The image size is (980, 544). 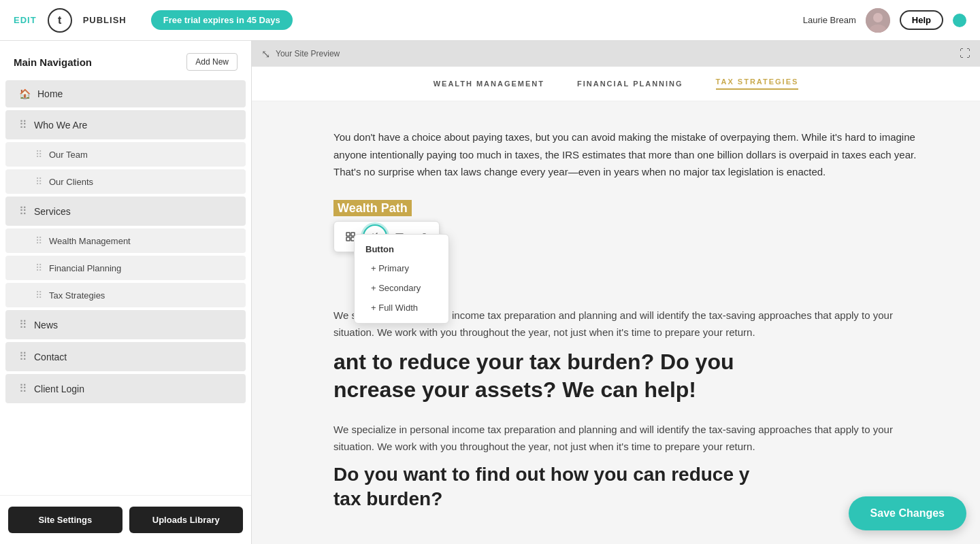 I want to click on top-bar: EDIT t PUBLISH Free trial expires in 45 …, so click(x=490, y=20).